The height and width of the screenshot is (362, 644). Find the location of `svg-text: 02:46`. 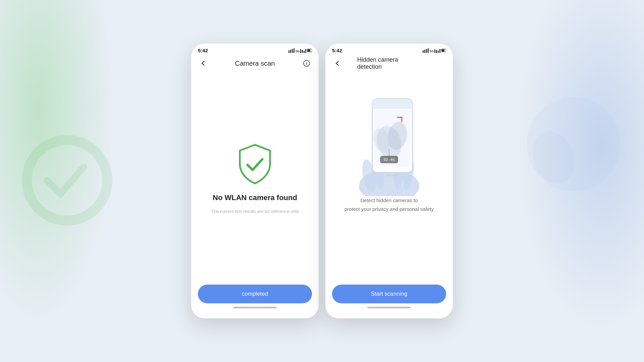

svg-text: 02:46 is located at coordinates (389, 160).